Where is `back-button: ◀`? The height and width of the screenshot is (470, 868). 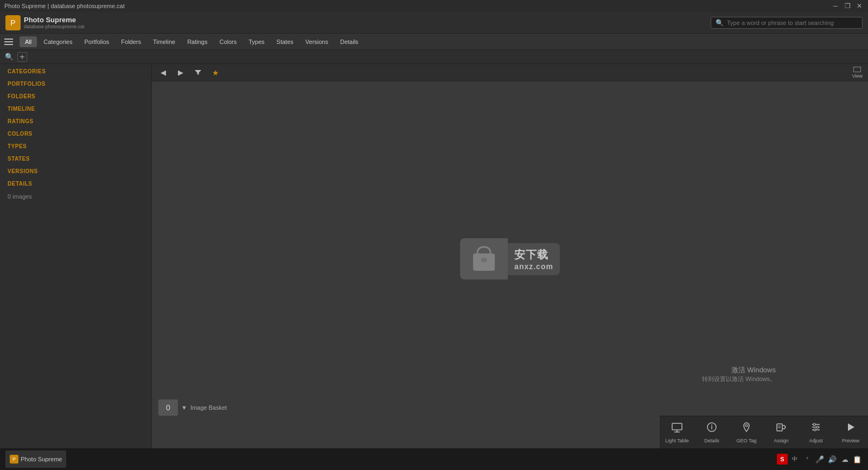
back-button: ◀ is located at coordinates (163, 73).